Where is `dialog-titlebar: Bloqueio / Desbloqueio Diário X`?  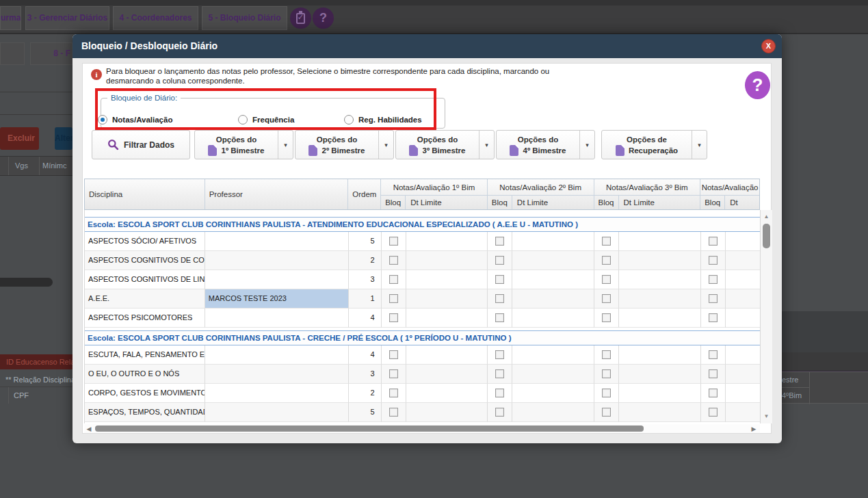
dialog-titlebar: Bloqueio / Desbloqueio Diário X is located at coordinates (427, 47).